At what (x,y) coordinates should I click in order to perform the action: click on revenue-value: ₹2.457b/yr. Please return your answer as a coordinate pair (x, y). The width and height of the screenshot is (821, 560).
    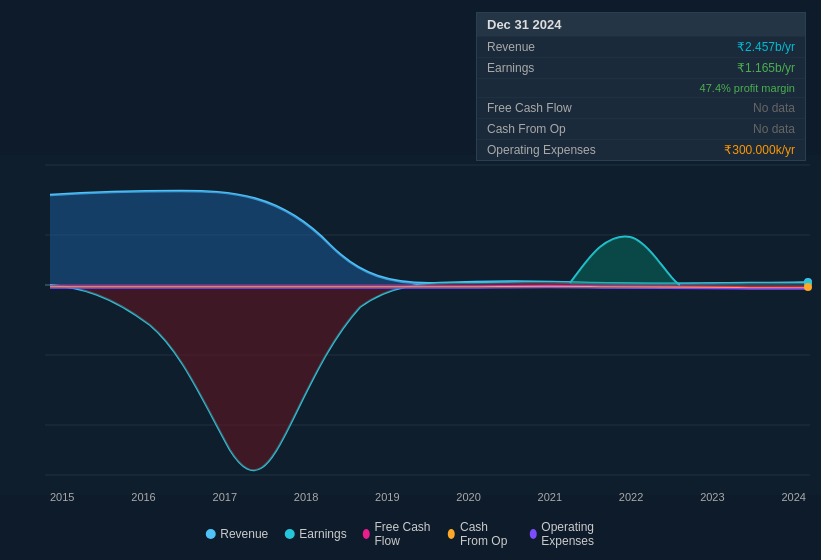
    Looking at the image, I should click on (766, 47).